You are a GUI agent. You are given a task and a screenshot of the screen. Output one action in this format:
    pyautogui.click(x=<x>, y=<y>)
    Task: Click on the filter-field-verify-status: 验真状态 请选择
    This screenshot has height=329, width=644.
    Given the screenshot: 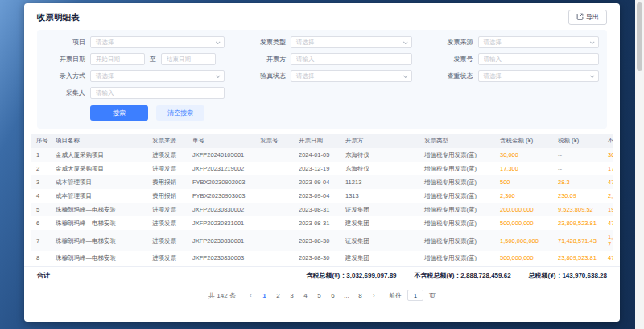 What is the action you would take?
    pyautogui.click(x=328, y=76)
    